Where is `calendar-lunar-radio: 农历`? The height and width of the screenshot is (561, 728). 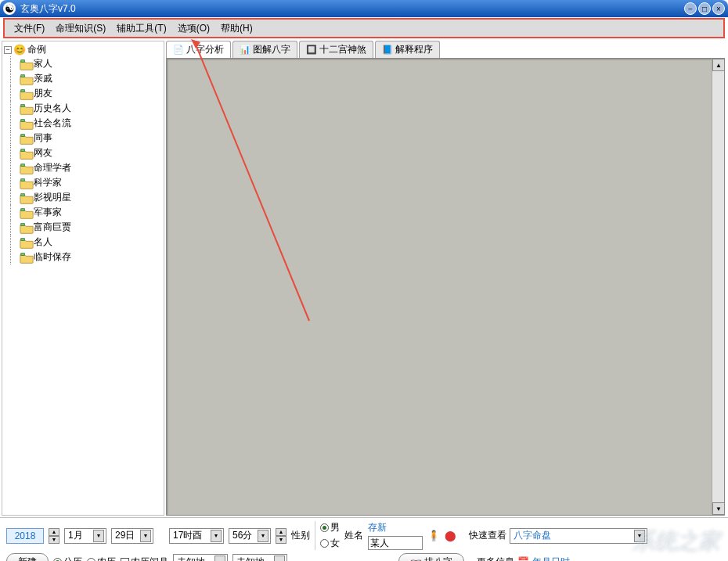 calendar-lunar-radio: 农历 is located at coordinates (102, 559).